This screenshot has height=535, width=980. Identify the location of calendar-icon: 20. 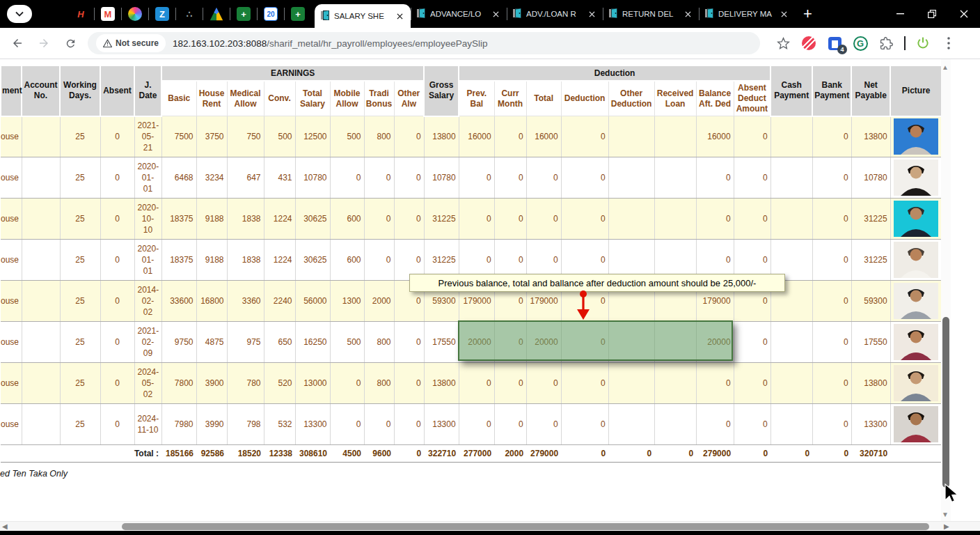
(271, 14).